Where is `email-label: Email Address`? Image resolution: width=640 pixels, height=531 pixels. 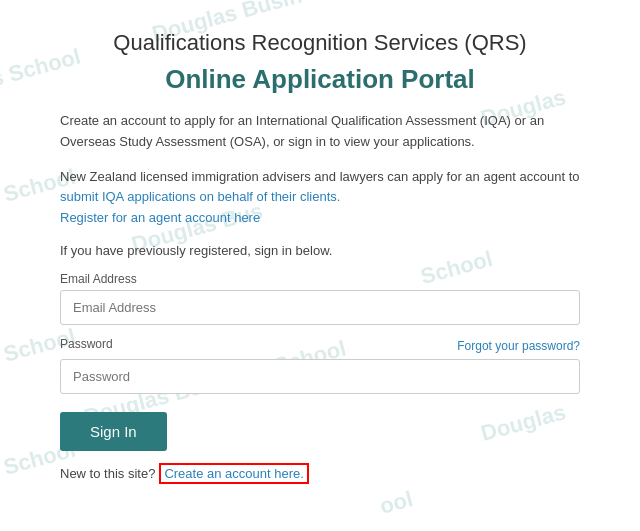 email-label: Email Address is located at coordinates (320, 279).